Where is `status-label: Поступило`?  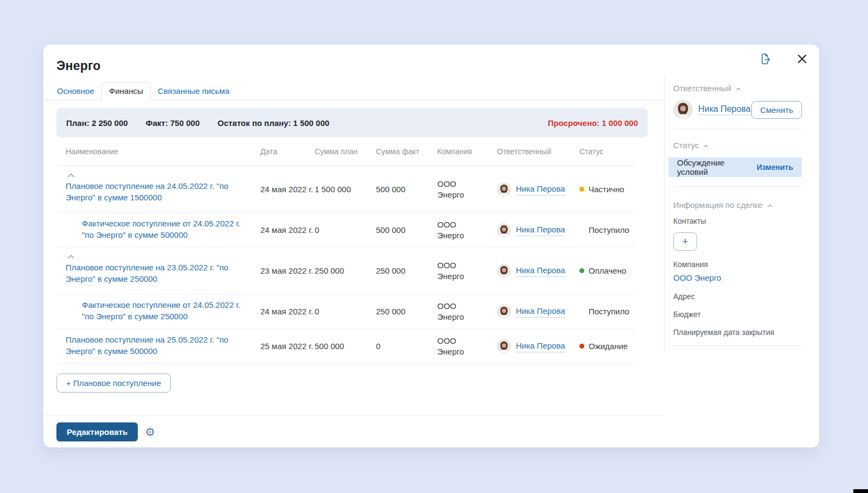 status-label: Поступило is located at coordinates (609, 230).